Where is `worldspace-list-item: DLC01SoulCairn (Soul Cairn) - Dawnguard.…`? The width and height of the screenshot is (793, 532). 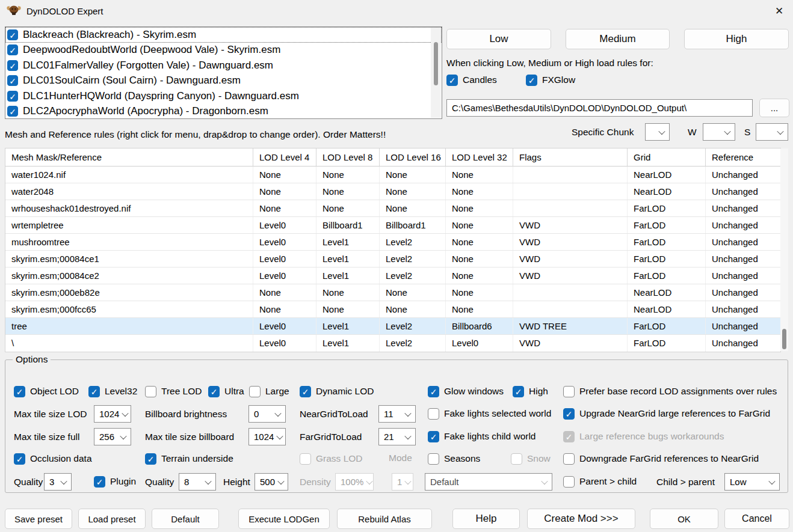
worldspace-list-item: DLC01SoulCairn (Soul Cairn) - Dawnguard.… is located at coordinates (224, 81).